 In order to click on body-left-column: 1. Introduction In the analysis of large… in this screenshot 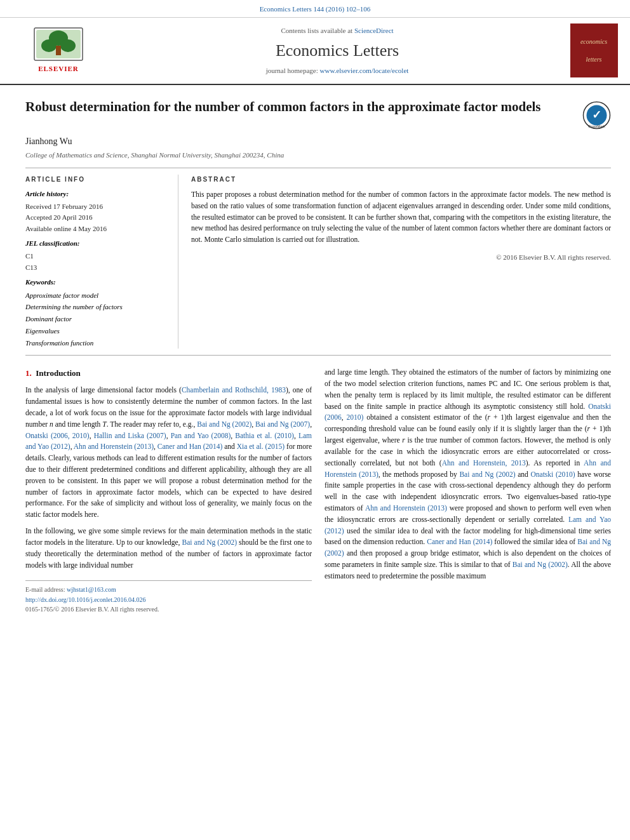, I will do `click(169, 491)`.